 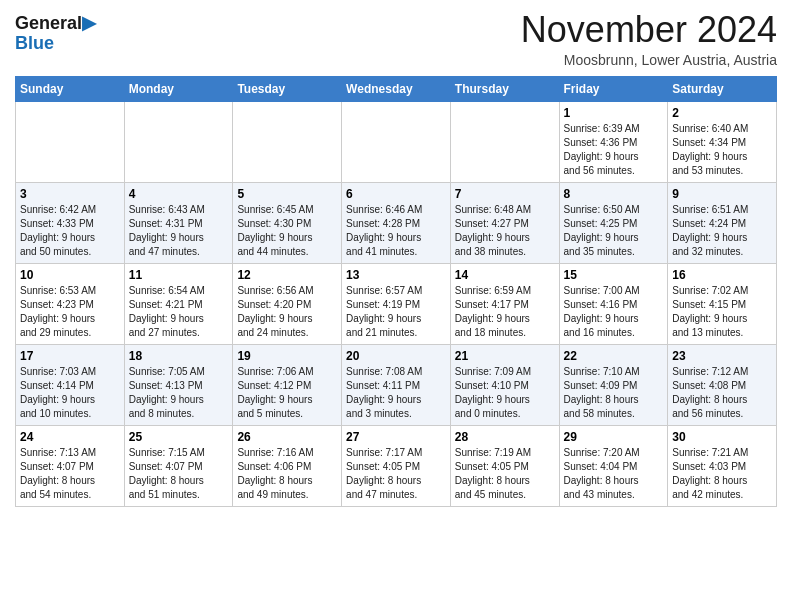 What do you see at coordinates (722, 142) in the screenshot?
I see `calendar-cell: 2Sunrise: 6:40 AMSunset: 4:34 PMDaylight…` at bounding box center [722, 142].